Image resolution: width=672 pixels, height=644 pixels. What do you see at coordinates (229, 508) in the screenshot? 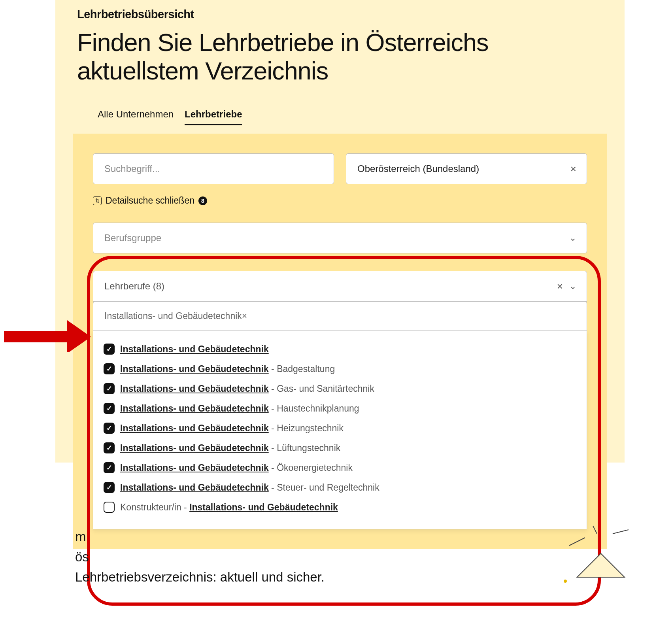
I see `option-label: Konstrukteur/in - Installations- und Geb…` at bounding box center [229, 508].